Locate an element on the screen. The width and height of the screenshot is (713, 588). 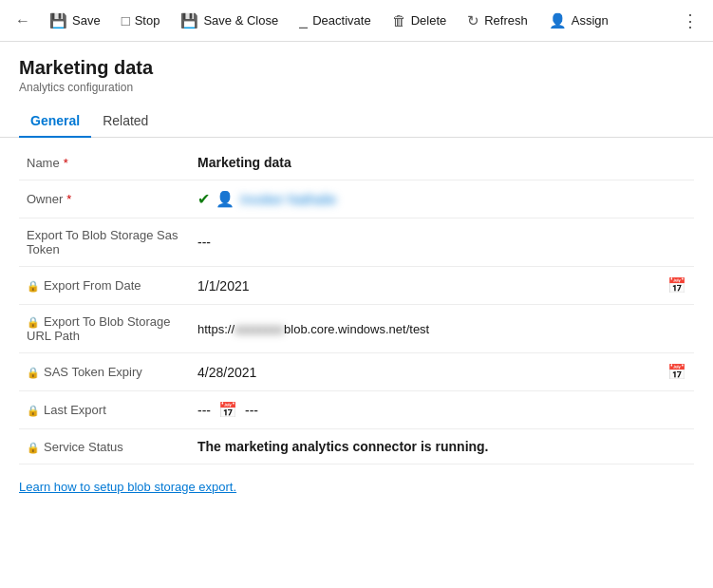
refresh-label: Refresh is located at coordinates (506, 21).